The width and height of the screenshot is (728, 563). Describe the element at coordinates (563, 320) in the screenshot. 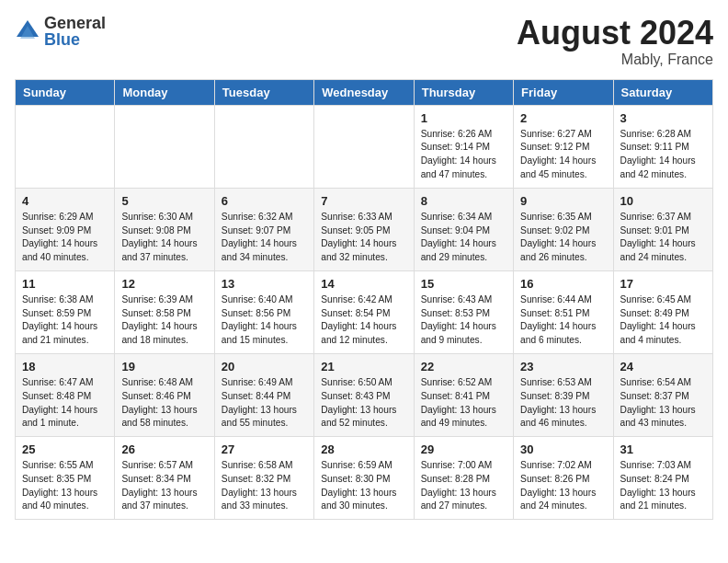

I see `day-info: Sunrise: 6:44 AM Sunset: 8:51 PM Dayligh…` at that location.